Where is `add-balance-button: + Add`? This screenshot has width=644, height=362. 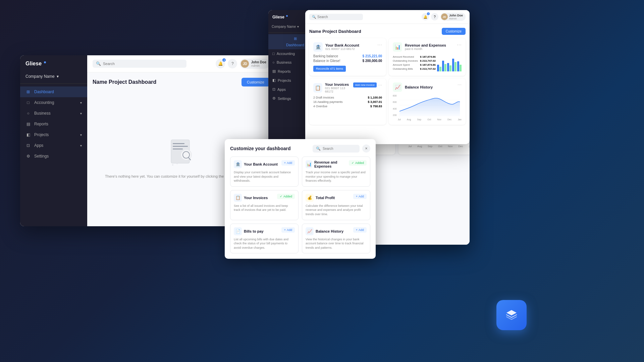 add-balance-button: + Add is located at coordinates (360, 230).